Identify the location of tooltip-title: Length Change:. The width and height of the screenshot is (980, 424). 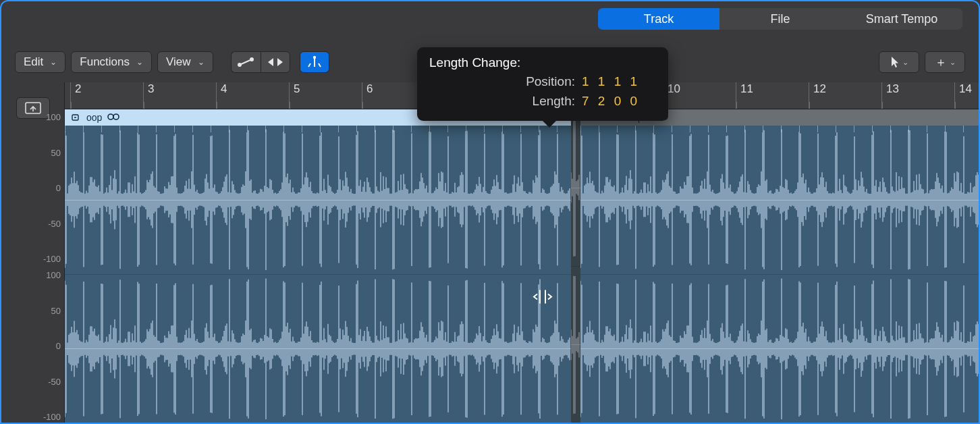
(543, 63).